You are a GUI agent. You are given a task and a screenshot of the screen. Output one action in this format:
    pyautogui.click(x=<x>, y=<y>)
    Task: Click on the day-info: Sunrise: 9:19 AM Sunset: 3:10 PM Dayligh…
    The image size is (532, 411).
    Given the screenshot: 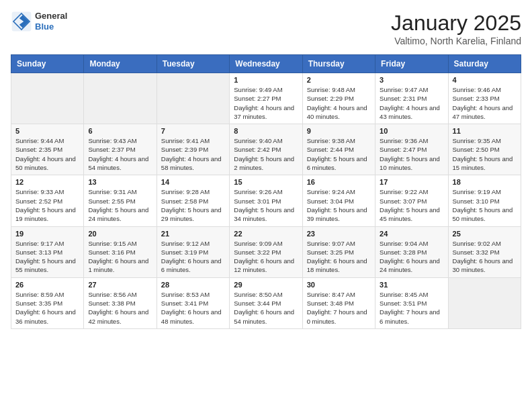 What is the action you would take?
    pyautogui.click(x=485, y=205)
    